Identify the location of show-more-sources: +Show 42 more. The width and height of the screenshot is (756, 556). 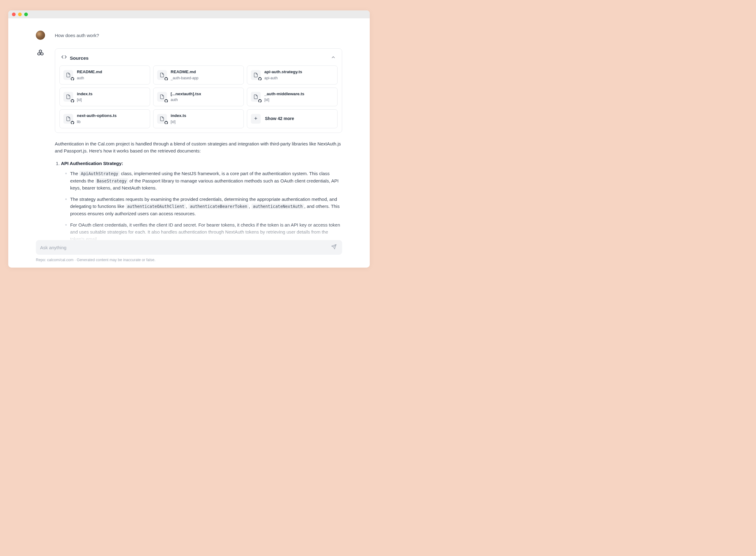
(292, 119).